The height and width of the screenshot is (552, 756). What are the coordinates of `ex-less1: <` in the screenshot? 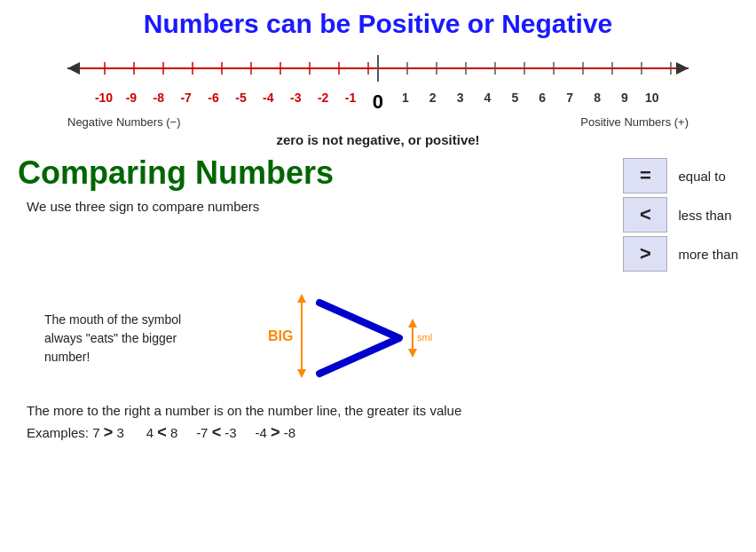 It's located at (161, 432).